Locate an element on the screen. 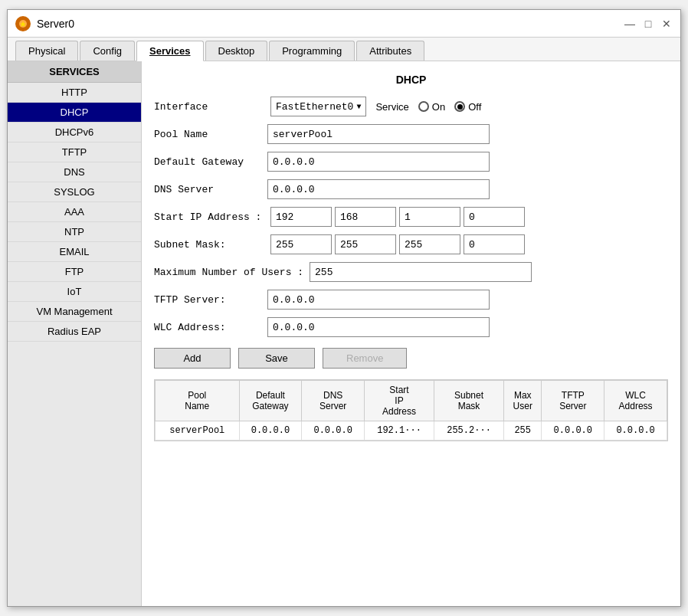  wlc-address-label: WLC Address: is located at coordinates (208, 328).